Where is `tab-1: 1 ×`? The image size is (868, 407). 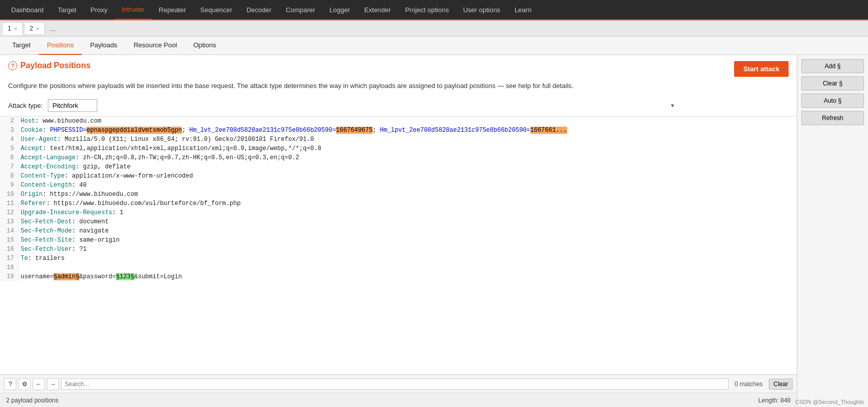
tab-1: 1 × is located at coordinates (12, 28).